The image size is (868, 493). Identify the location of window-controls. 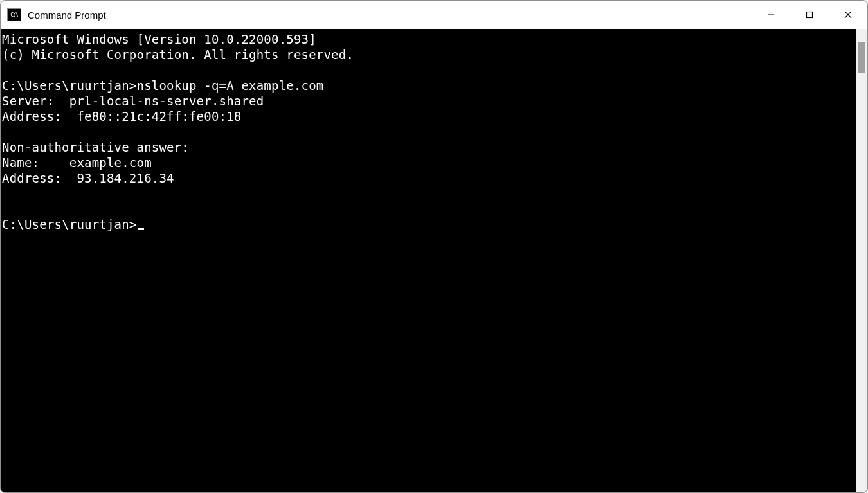
(809, 15).